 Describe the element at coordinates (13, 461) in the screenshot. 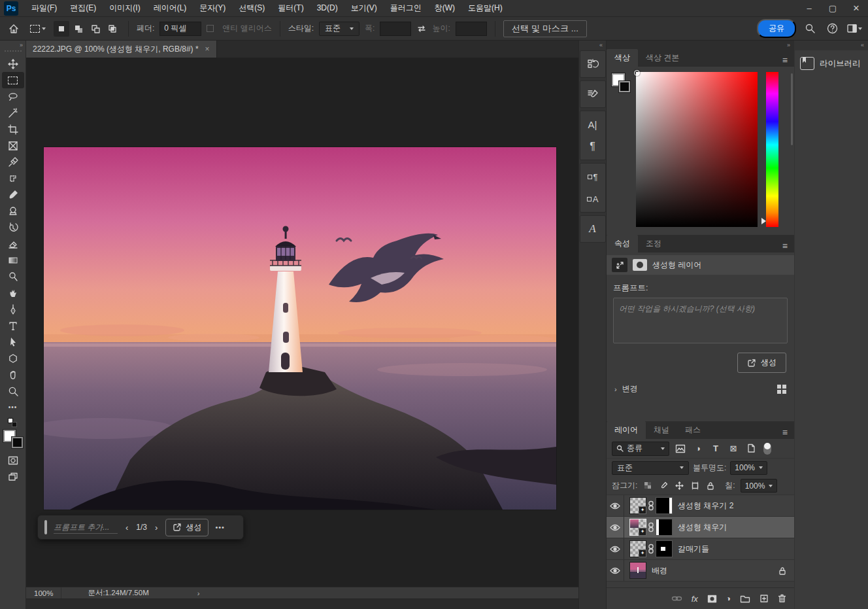

I see `quick-mask-button` at that location.